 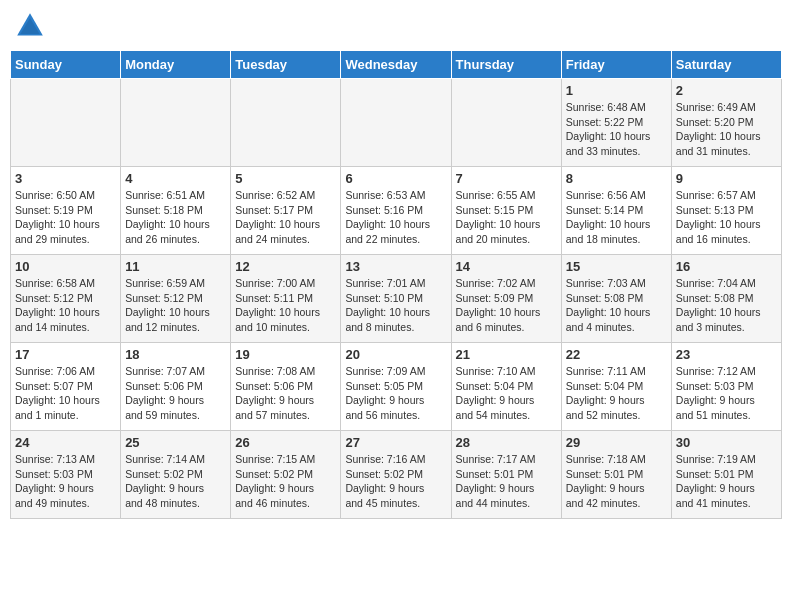 What do you see at coordinates (396, 178) in the screenshot?
I see `day-number: 6` at bounding box center [396, 178].